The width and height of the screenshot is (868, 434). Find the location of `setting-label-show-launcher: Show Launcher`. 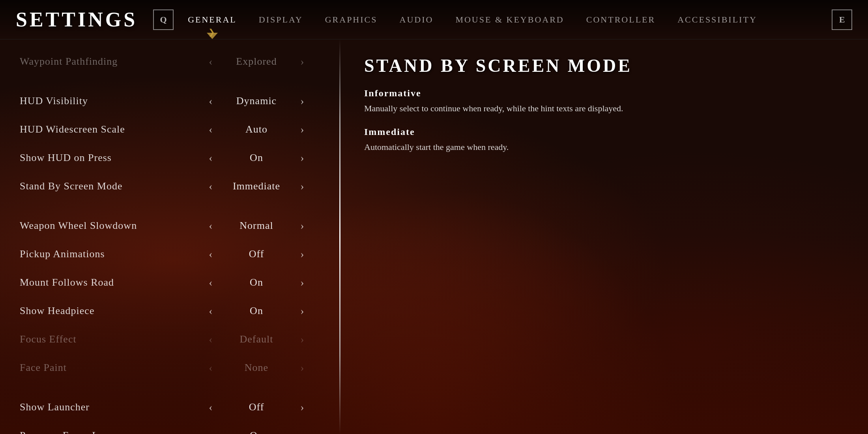

setting-label-show-launcher: Show Launcher is located at coordinates (107, 407).